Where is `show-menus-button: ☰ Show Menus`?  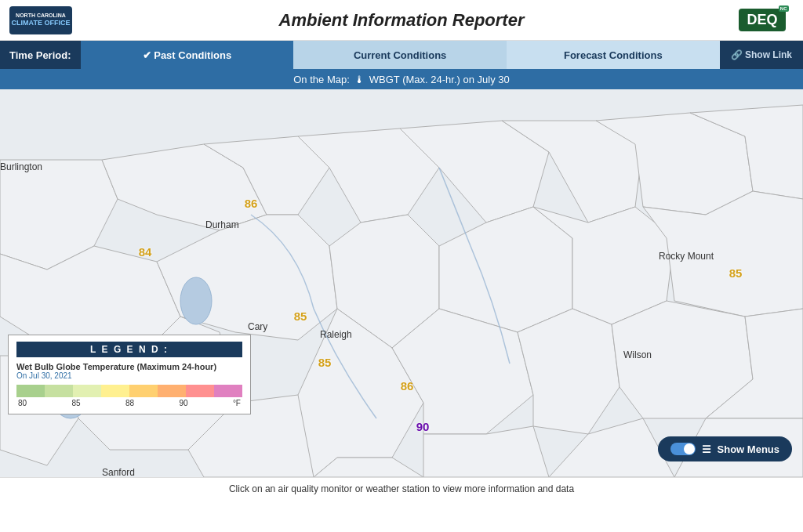 show-menus-button: ☰ Show Menus is located at coordinates (725, 449).